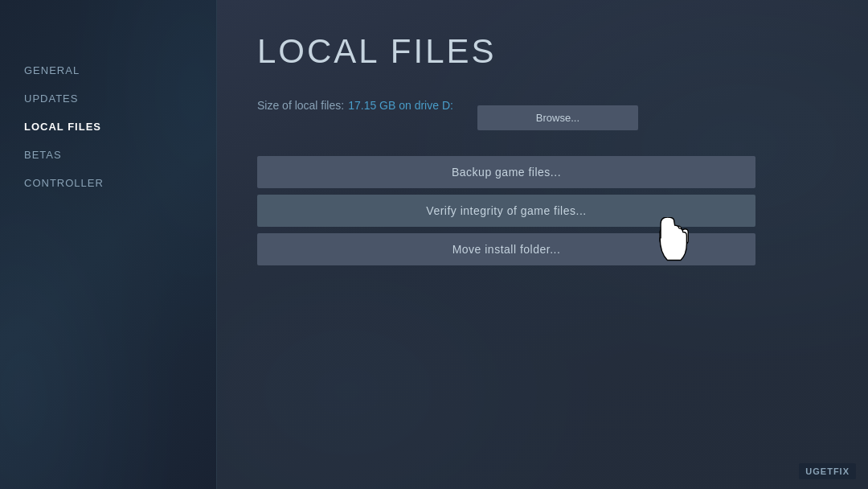  What do you see at coordinates (542, 117) in the screenshot?
I see `size-row: Size of local files: 17.15 GB on drive D…` at bounding box center [542, 117].